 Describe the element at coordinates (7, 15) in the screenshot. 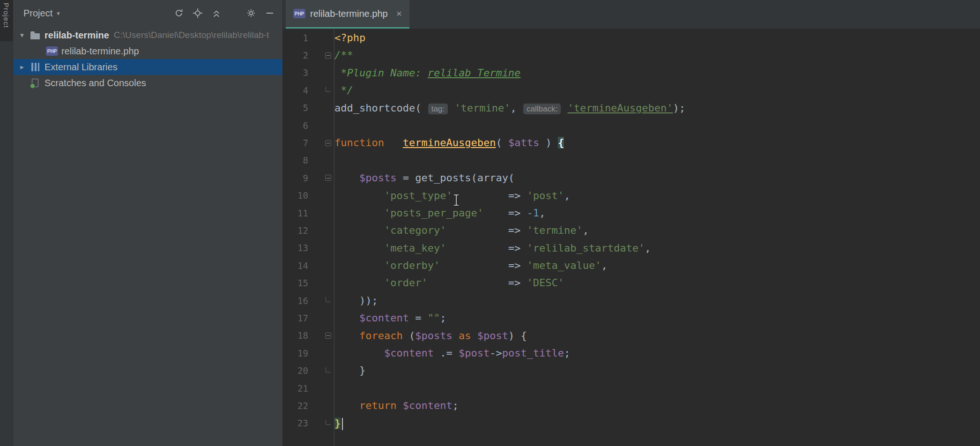

I see `project-tool-window-label: Project` at that location.